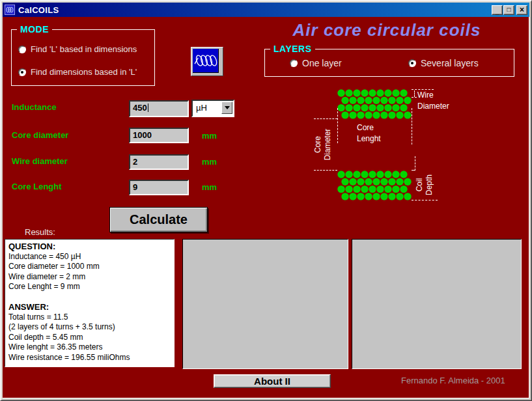 The image size is (532, 401). I want to click on core-diameter-label: Core diameter, so click(40, 135).